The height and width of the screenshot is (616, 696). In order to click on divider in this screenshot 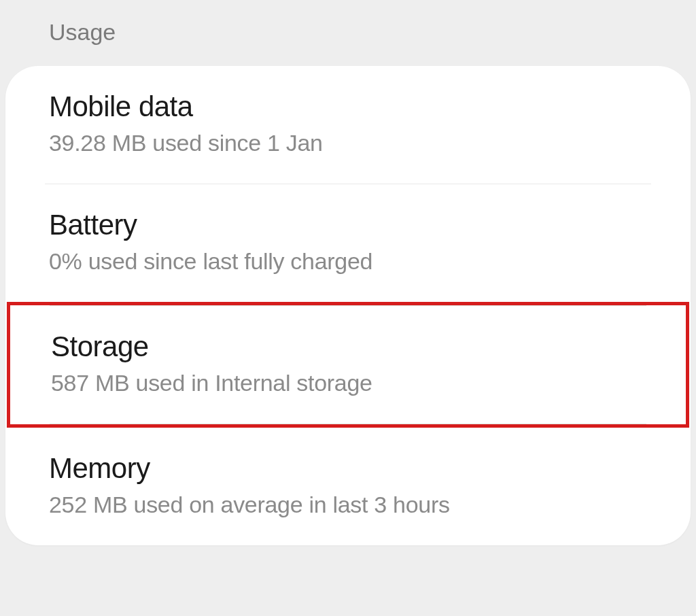, I will do `click(348, 424)`.